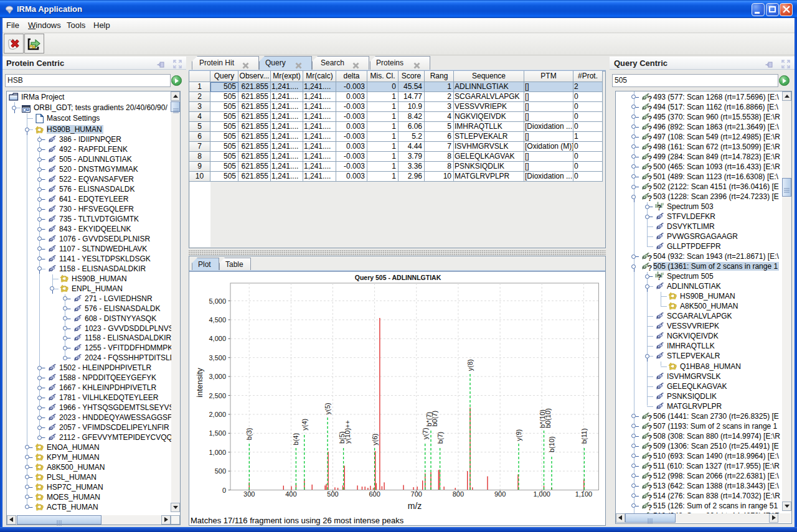  Describe the element at coordinates (328, 408) in the screenshot. I see `svg-text: y(5)` at that location.